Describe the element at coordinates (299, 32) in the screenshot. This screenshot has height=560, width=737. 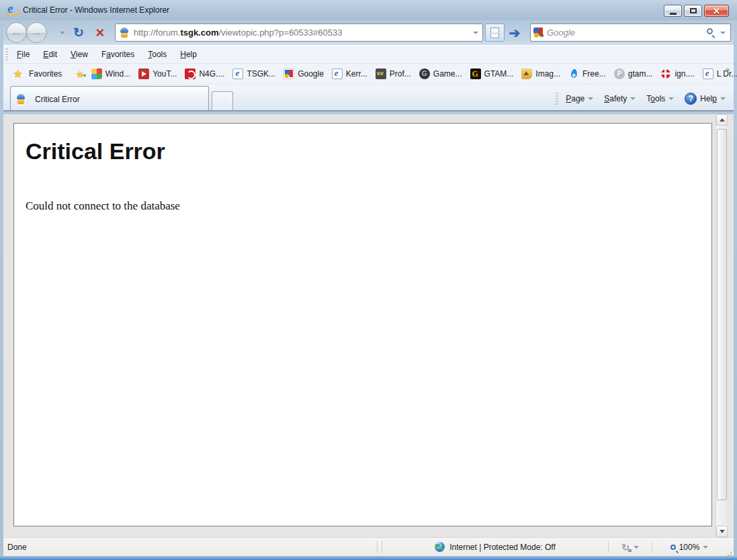
I see `address-bar: http://forum.tsgk.com/viewtopic.php?p=60…` at that location.